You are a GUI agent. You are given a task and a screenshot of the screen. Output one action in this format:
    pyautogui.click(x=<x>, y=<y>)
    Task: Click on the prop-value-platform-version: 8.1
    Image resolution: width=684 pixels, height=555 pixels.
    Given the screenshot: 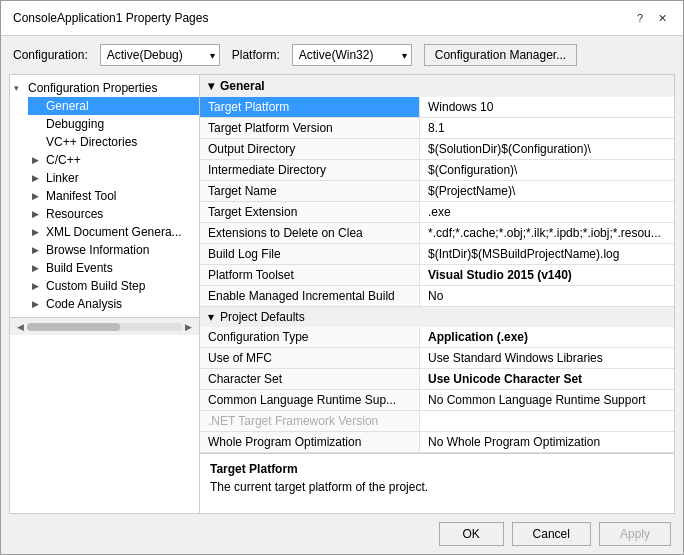 What is the action you would take?
    pyautogui.click(x=547, y=128)
    